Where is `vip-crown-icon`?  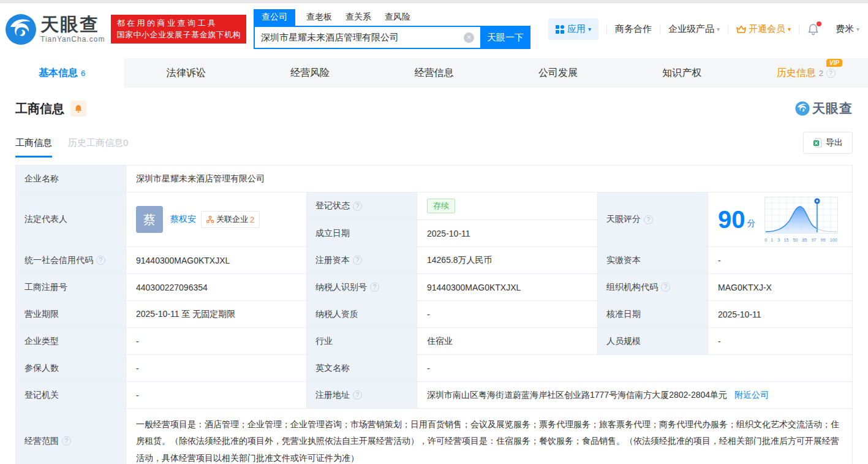
vip-crown-icon is located at coordinates (741, 29).